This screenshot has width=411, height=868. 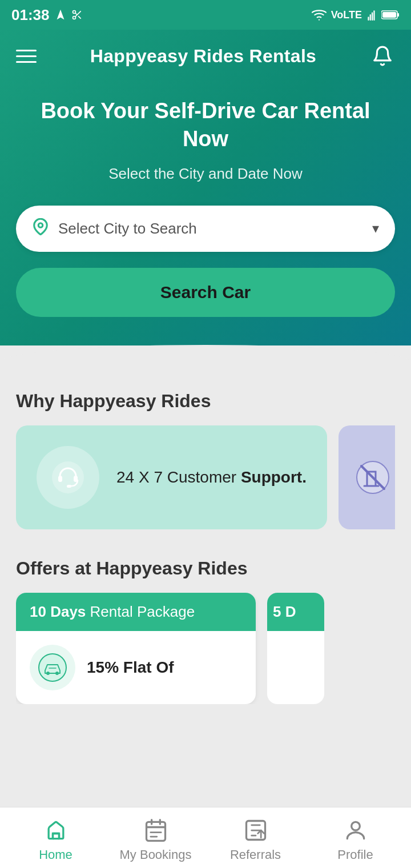 I want to click on battery-icon, so click(x=390, y=15).